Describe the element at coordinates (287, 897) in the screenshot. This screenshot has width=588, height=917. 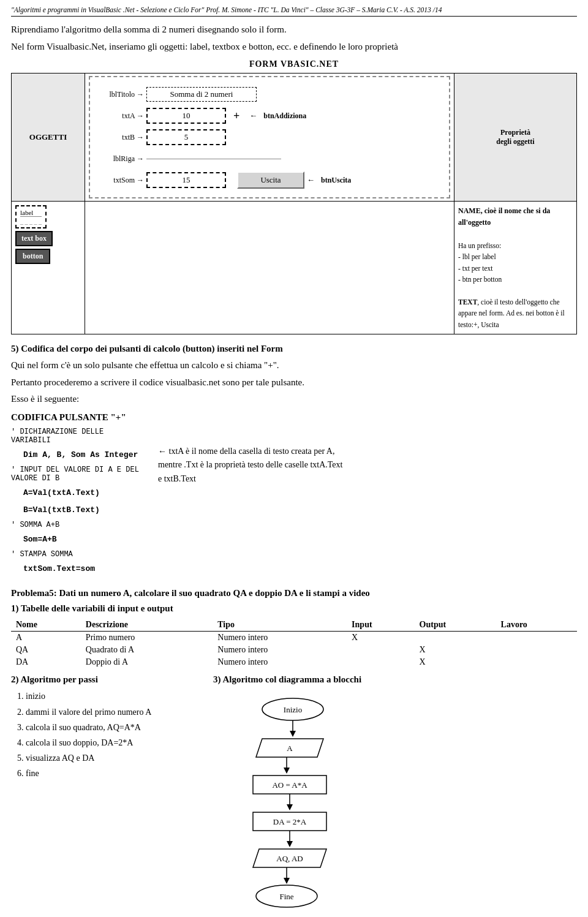
I see `svg-text: Fine` at that location.